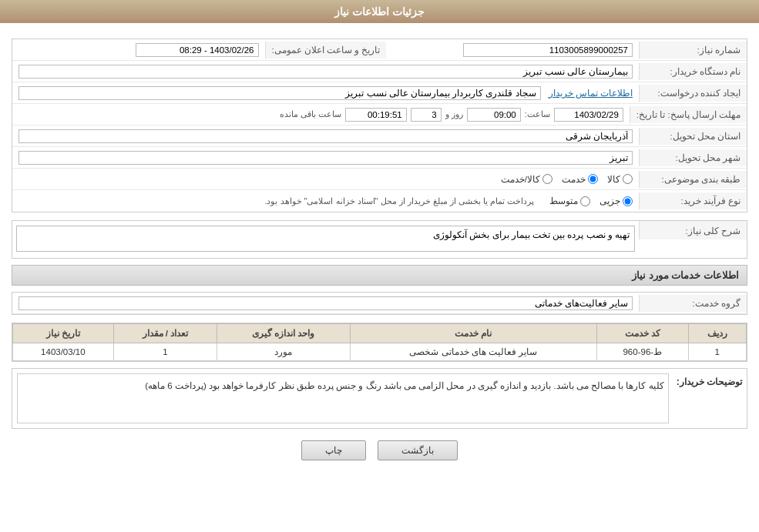  Describe the element at coordinates (379, 12) in the screenshot. I see `page-title: جزئیات اطلاعات نیاز` at that location.